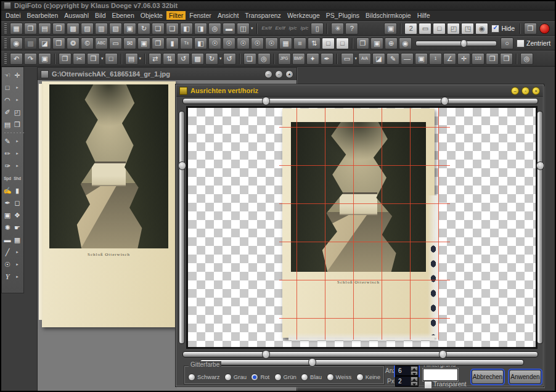 The image size is (556, 392). I want to click on frame-icon: ▣, so click(144, 43).